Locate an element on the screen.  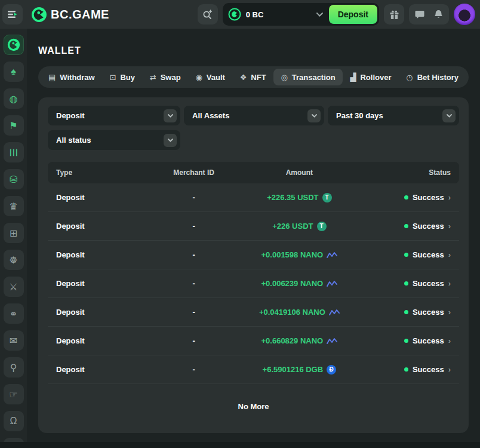
tab-vault: ◉Vault is located at coordinates (210, 77).